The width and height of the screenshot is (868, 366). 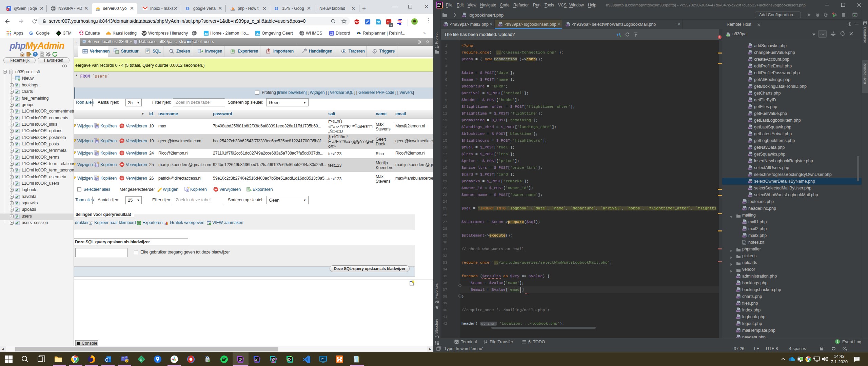 What do you see at coordinates (58, 34) in the screenshot?
I see `svg-text: 3F` at bounding box center [58, 34].